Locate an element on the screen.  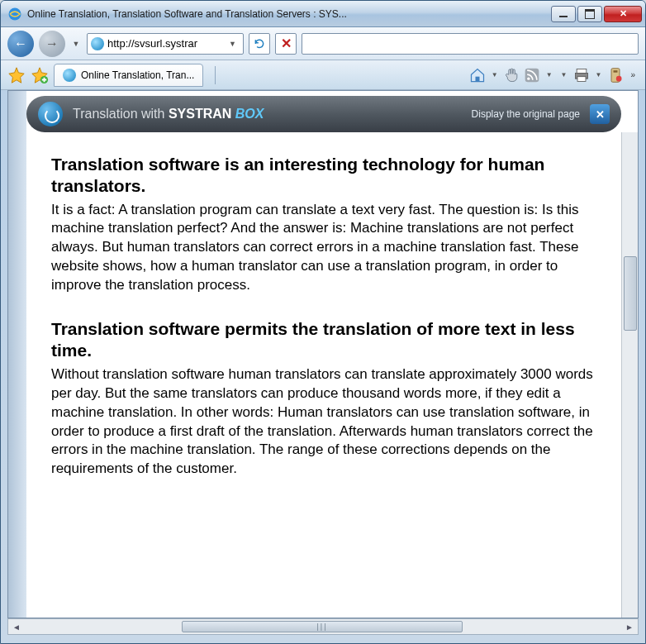
article-heading-2: Translation software permits the transla… is located at coordinates (324, 341).